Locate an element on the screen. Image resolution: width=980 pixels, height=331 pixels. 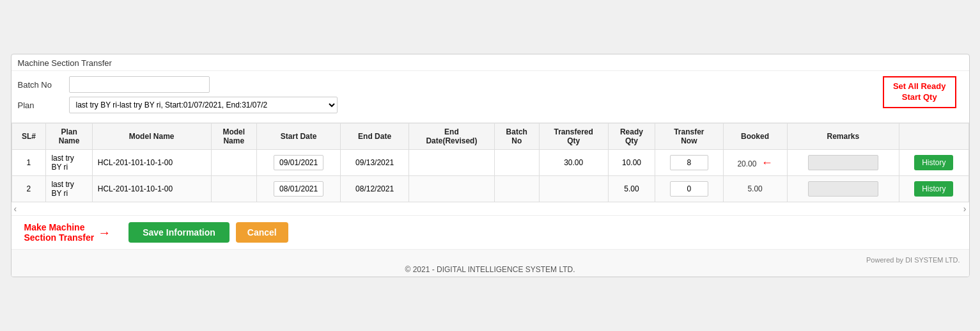
plan-select: last try BY ri-last try BY ri, Start:01/… is located at coordinates (203, 105).